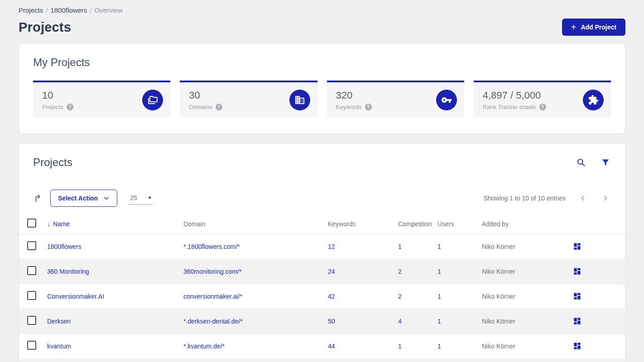 This screenshot has width=644, height=362. Describe the element at coordinates (49, 224) in the screenshot. I see `sort-desc-icon: ↓` at that location.